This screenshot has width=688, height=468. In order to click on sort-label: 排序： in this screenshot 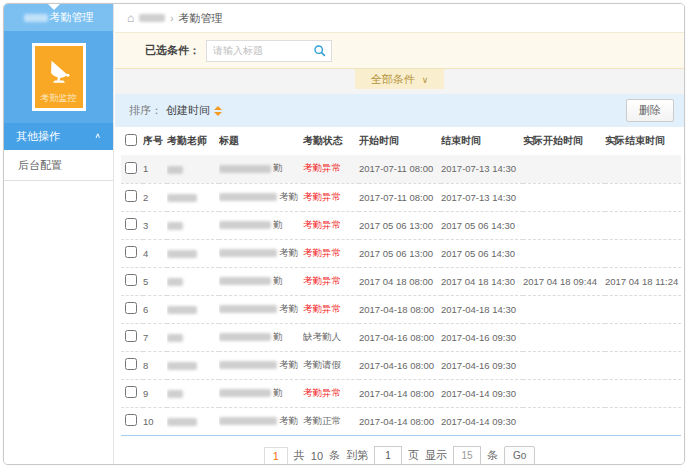, I will do `click(146, 110)`.